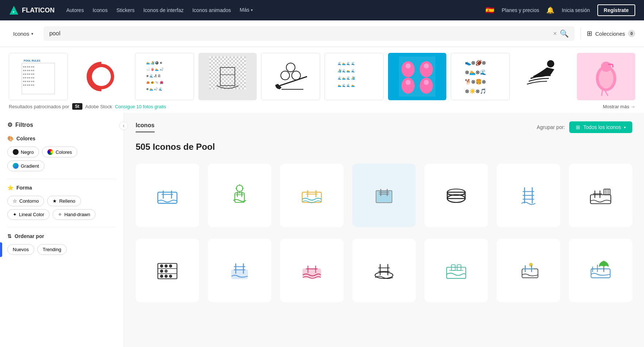  What do you see at coordinates (100, 10) in the screenshot?
I see `nav-iconos: Iconos` at bounding box center [100, 10].